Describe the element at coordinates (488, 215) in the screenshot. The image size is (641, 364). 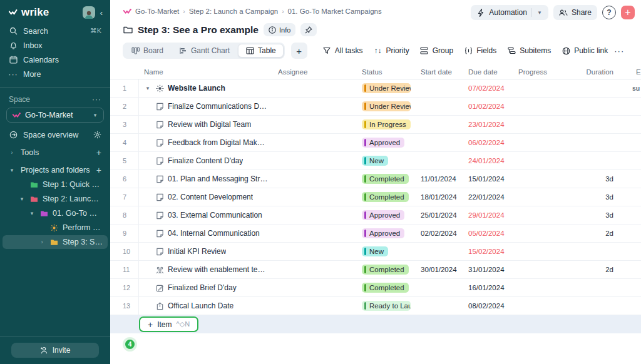
I see `due-date-cell: 29/01/2024` at that location.